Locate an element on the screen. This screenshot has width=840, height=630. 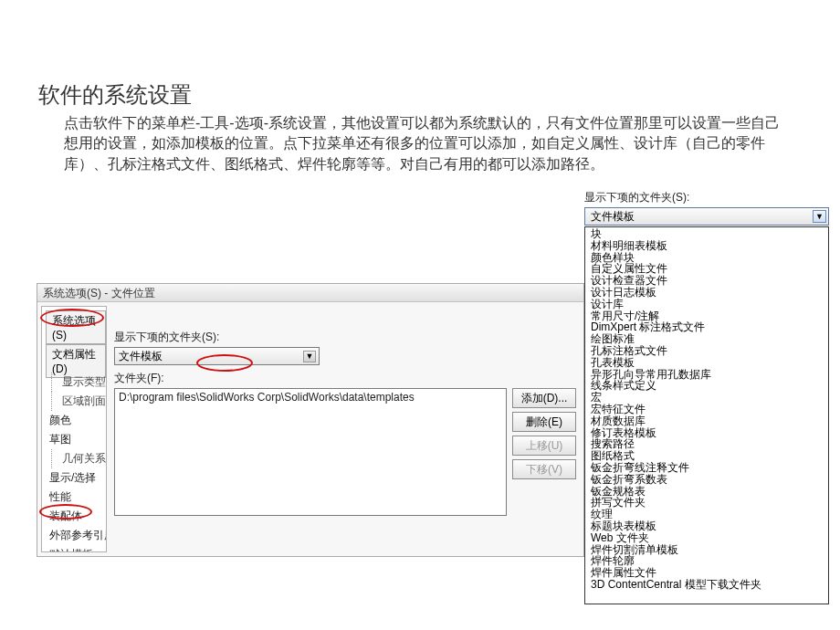
combo-value: 文件模板 is located at coordinates (141, 356).